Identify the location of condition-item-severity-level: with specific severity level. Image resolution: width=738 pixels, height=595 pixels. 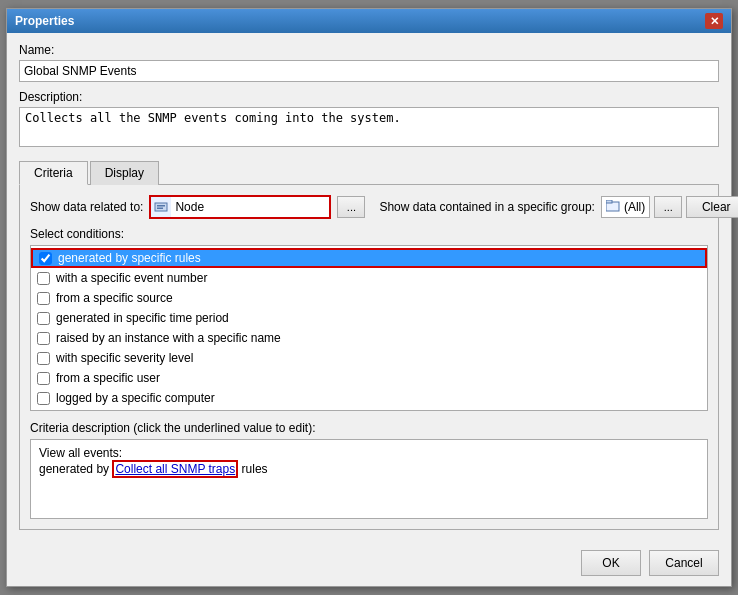
(369, 358).